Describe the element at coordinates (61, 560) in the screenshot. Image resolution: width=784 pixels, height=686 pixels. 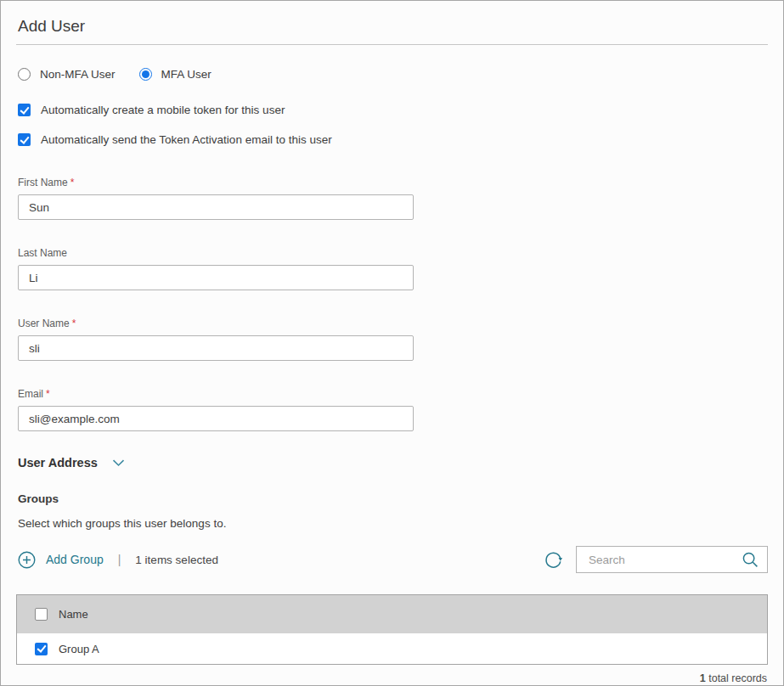
I see `add-group-button: Add Group` at that location.